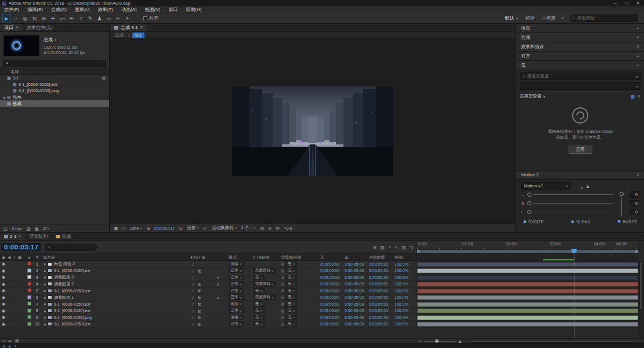 The image size is (644, 348). What do you see at coordinates (136, 229) in the screenshot?
I see `magnification-select: 25% ∨` at bounding box center [136, 229].